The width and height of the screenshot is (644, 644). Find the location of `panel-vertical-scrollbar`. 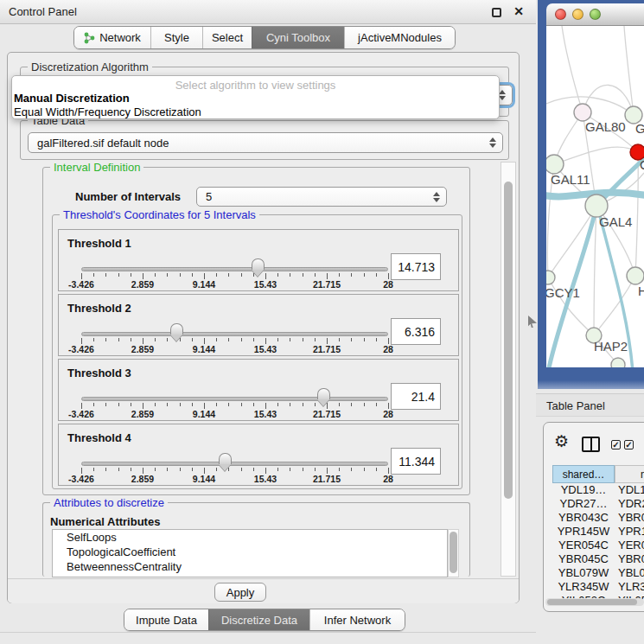

panel-vertical-scrollbar is located at coordinates (508, 369).